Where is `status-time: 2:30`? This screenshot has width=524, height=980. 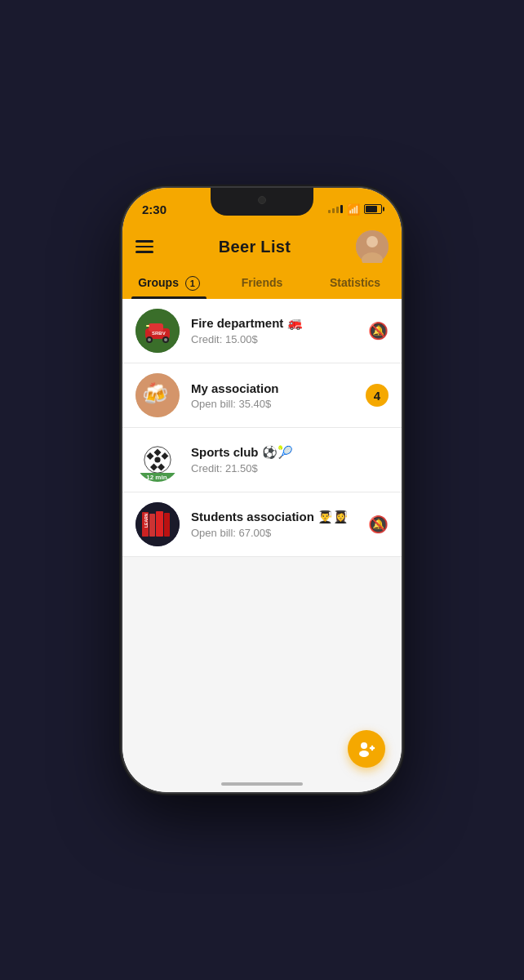
status-time: 2:30 is located at coordinates (154, 209).